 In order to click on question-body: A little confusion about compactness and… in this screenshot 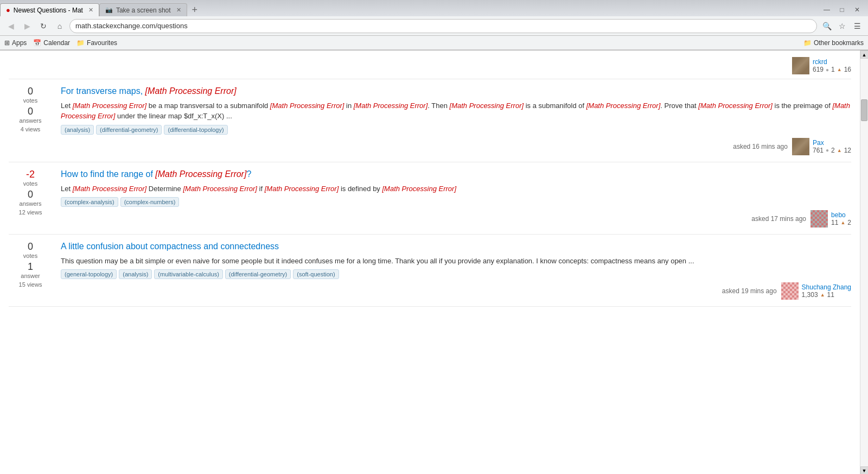, I will do `click(456, 270)`.